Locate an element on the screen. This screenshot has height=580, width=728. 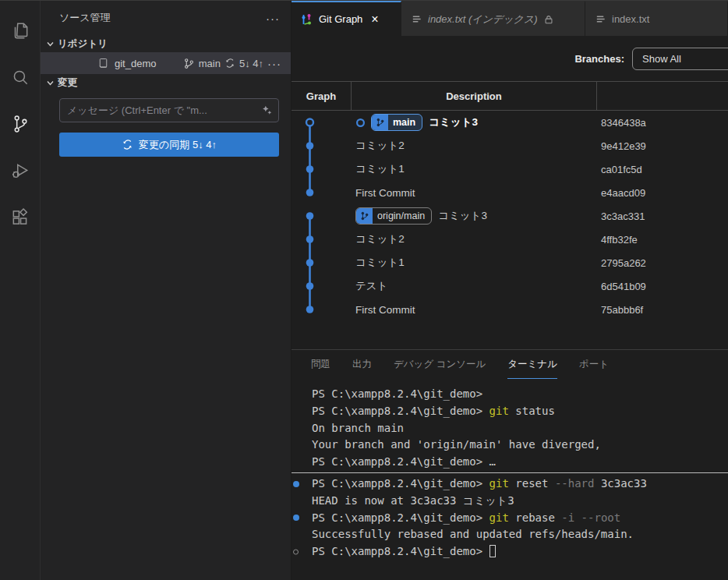
run-debug-icon is located at coordinates (20, 171).